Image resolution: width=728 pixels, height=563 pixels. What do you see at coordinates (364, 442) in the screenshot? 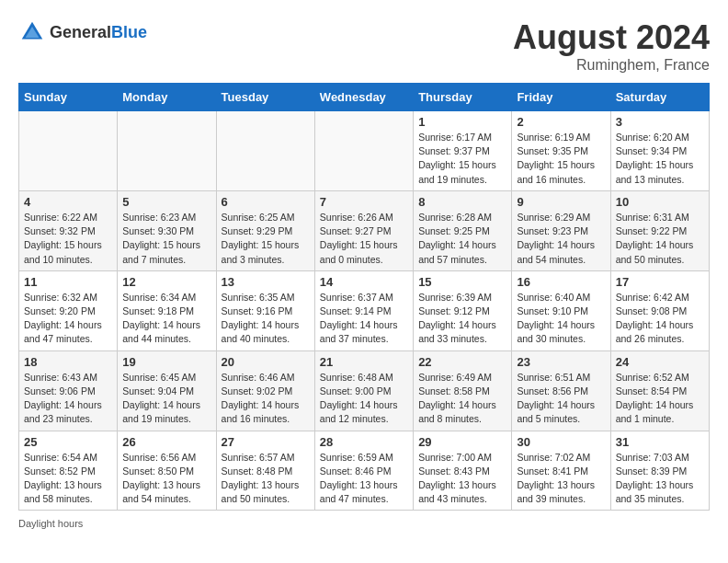
I see `day-number: 28` at bounding box center [364, 442].